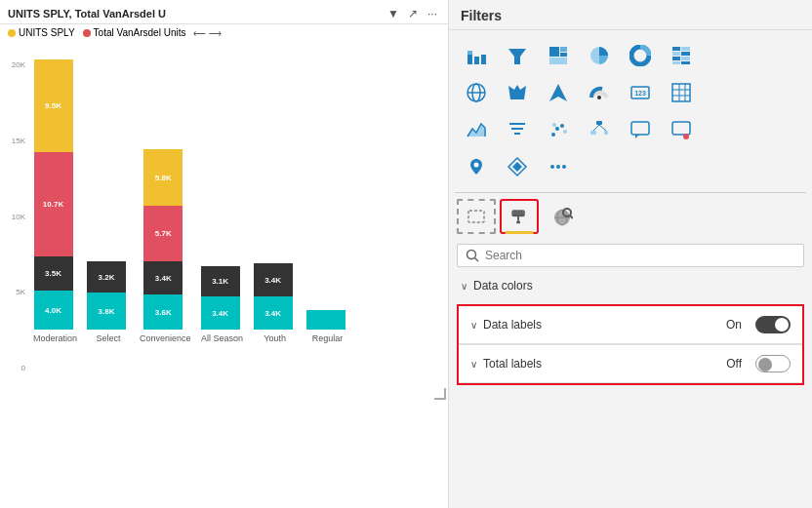  Describe the element at coordinates (163, 177) in the screenshot. I see `bar-seg: 5.8K` at that location.